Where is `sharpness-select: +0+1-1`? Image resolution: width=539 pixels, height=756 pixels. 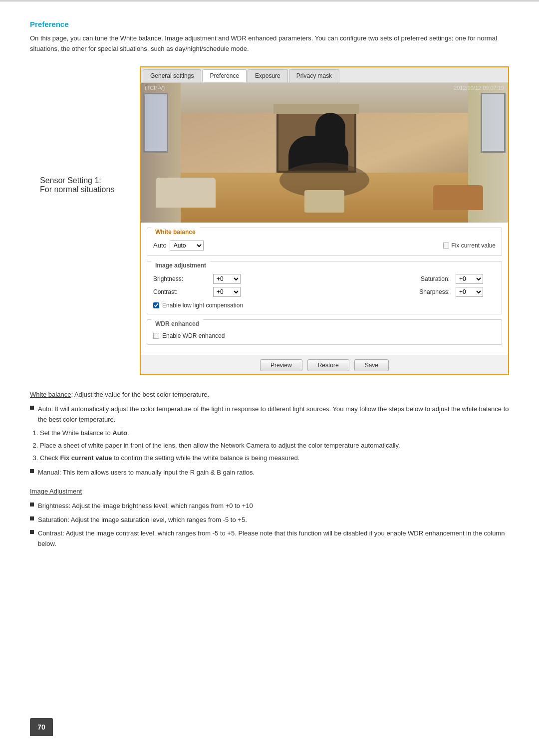 sharpness-select: +0+1-1 is located at coordinates (469, 292).